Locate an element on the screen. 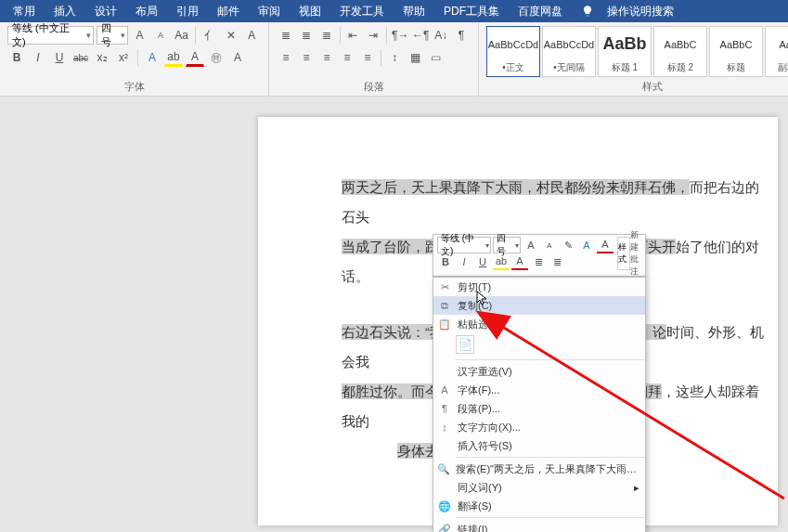  char-shading-button: A is located at coordinates (238, 58).